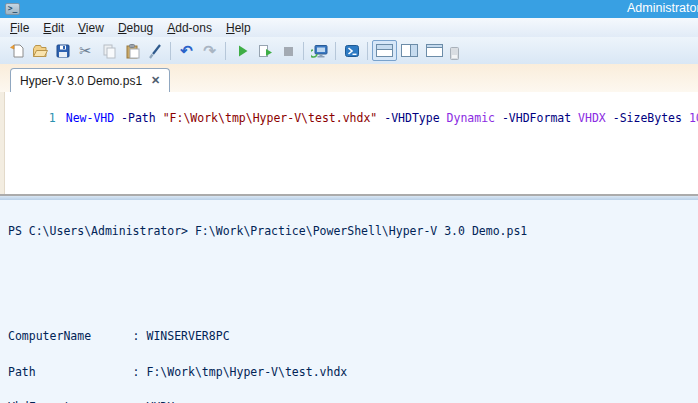 This screenshot has width=698, height=403. What do you see at coordinates (694, 118) in the screenshot?
I see `code-token-argument: 1024MB` at bounding box center [694, 118].